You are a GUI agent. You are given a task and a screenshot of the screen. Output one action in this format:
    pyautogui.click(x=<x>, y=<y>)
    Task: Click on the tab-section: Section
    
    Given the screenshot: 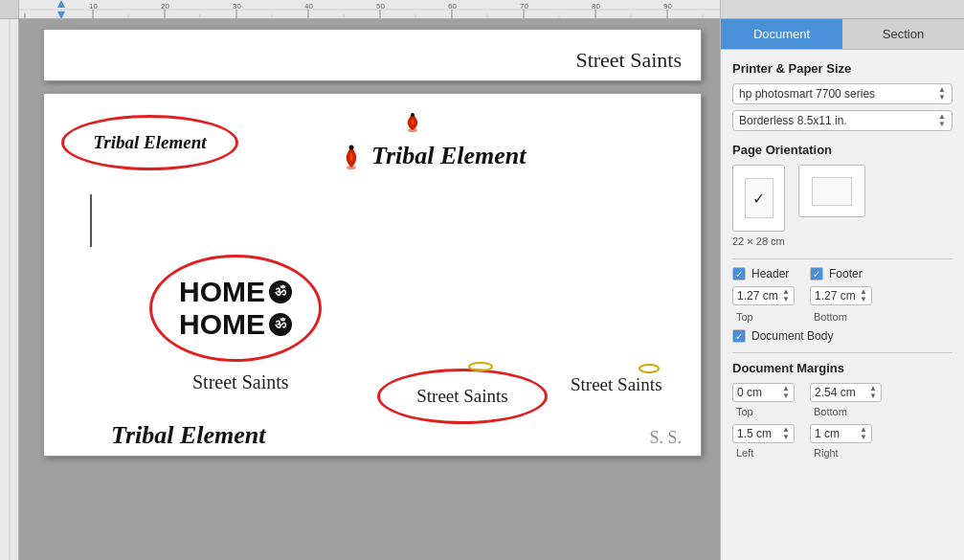 What is the action you would take?
    pyautogui.click(x=904, y=34)
    